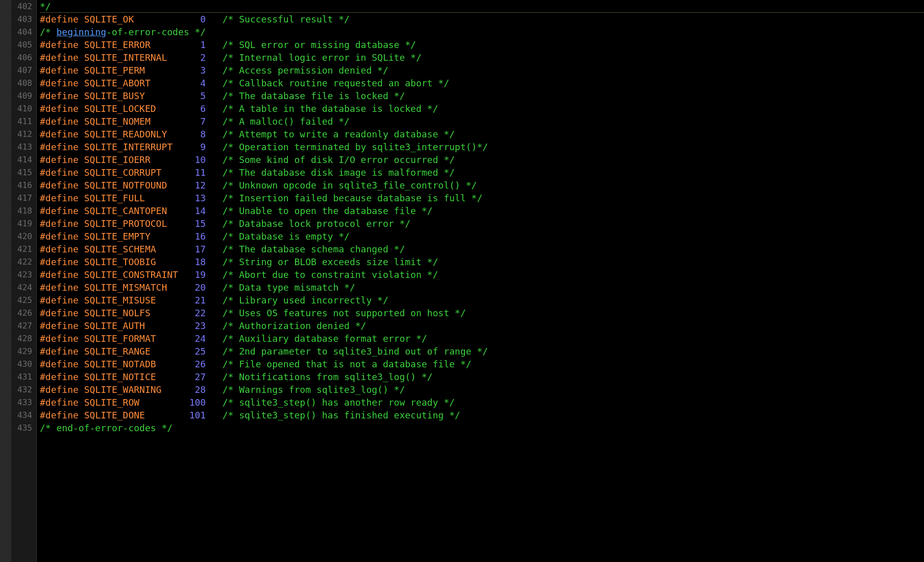 The width and height of the screenshot is (924, 562). I want to click on code-line: #define SQLITE_TOOBIG 18 /* String or BL…, so click(482, 262).